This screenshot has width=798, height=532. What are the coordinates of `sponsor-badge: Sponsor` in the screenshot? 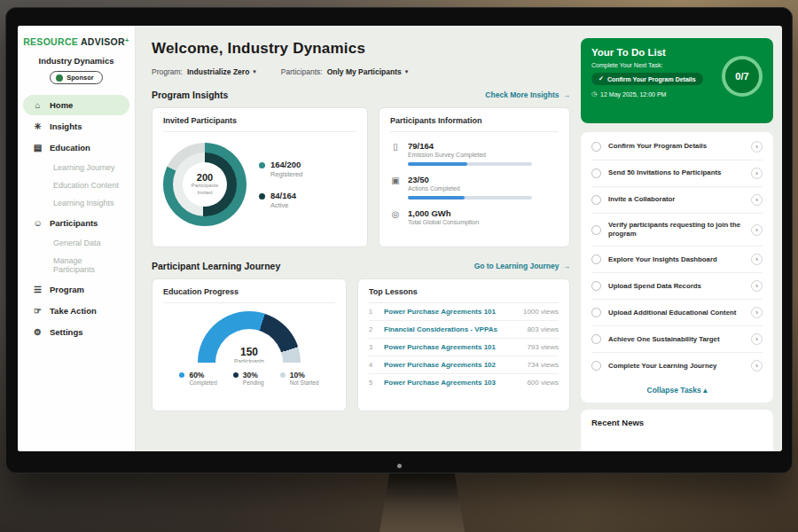 It's located at (76, 78).